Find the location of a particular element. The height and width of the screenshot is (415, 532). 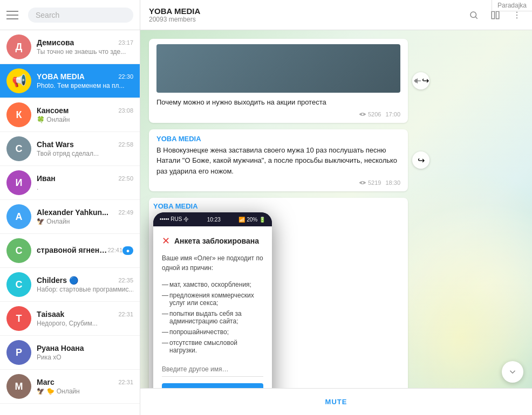

message-text-1: Почему можно и нужно выходить на акции п… is located at coordinates (278, 102).